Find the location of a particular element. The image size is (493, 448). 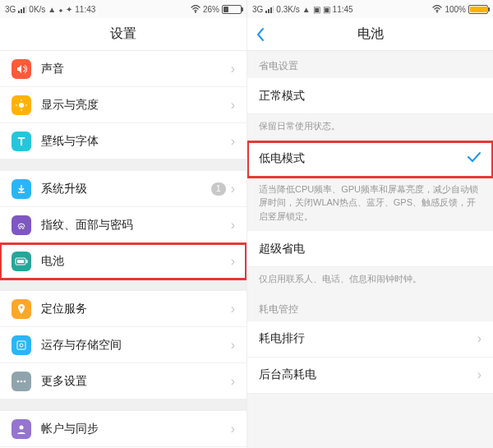

settings-row-label: 系统升级 is located at coordinates (127, 189).